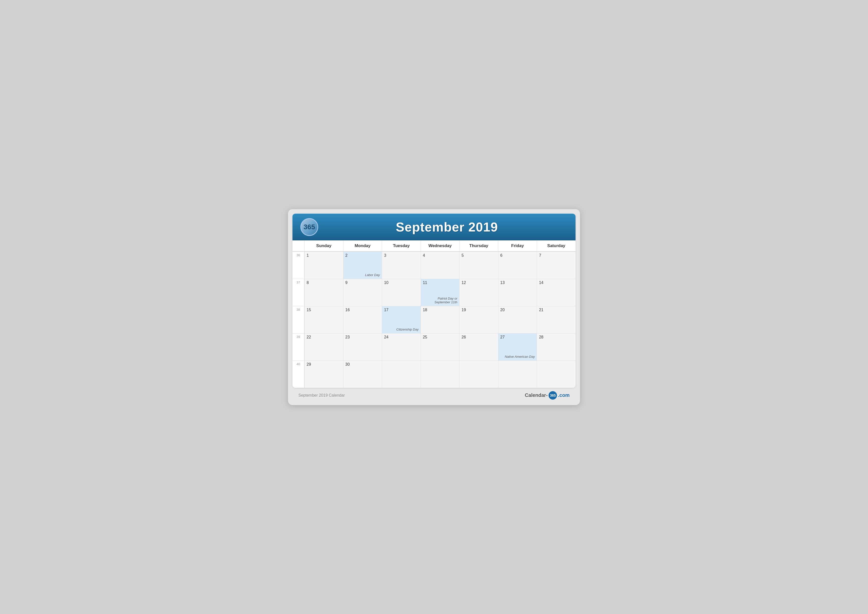  I want to click on cell-date-num: 12, so click(479, 283).